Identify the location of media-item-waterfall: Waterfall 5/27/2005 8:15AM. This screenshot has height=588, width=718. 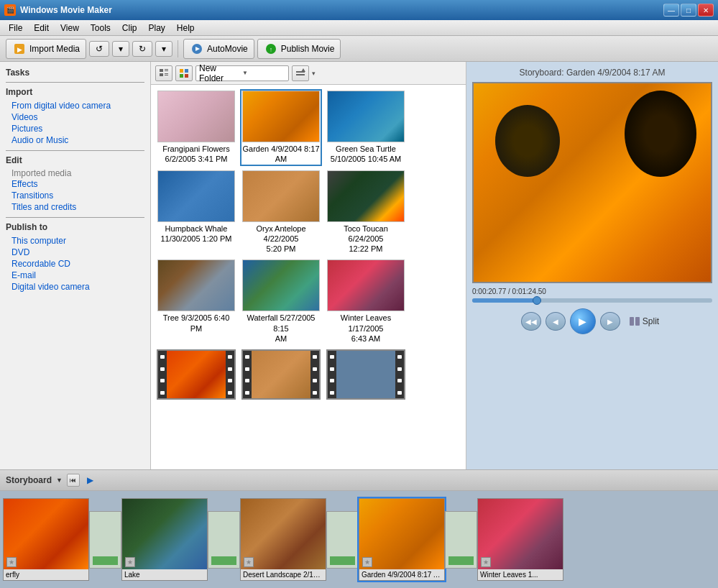
(281, 302).